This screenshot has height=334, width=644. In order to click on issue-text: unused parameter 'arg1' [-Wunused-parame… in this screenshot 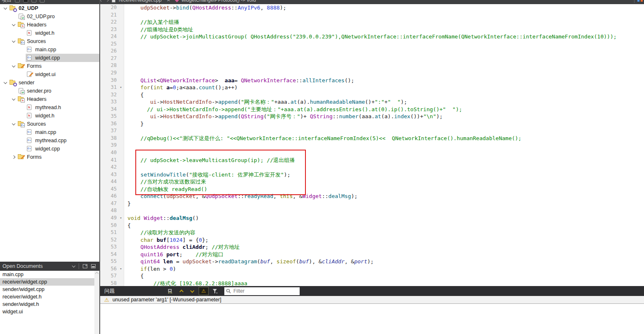, I will do `click(167, 300)`.